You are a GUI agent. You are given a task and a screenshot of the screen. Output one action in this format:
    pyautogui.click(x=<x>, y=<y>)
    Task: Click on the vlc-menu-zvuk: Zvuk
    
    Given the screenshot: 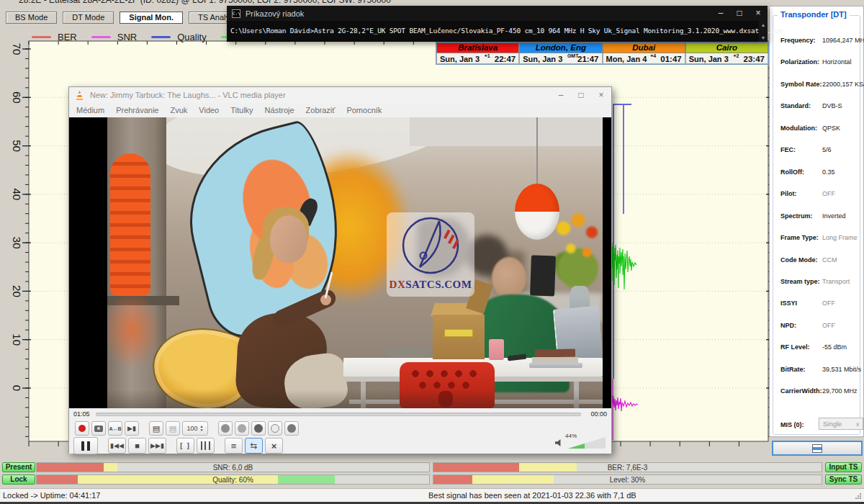 What is the action you would take?
    pyautogui.click(x=179, y=110)
    